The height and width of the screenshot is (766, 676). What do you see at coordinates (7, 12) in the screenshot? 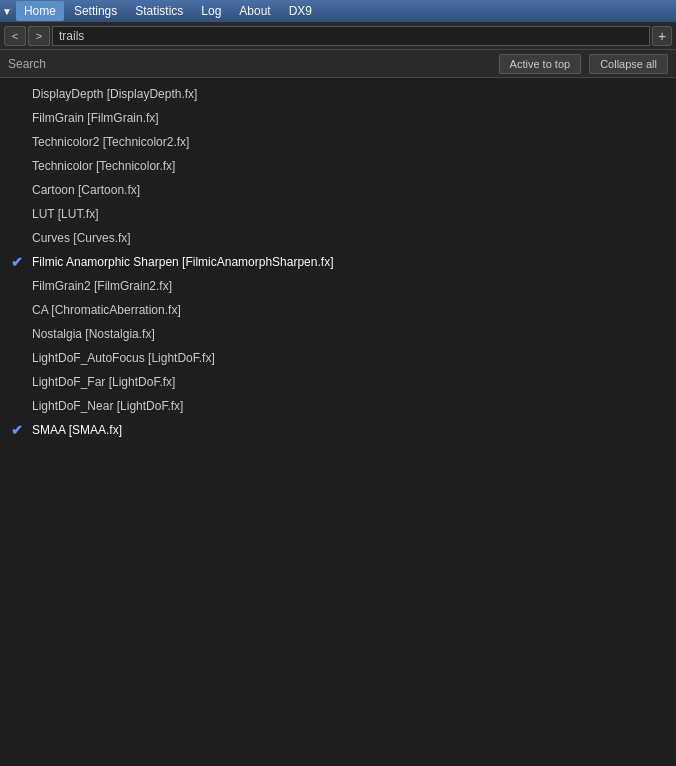
I see `menu-arrow: ▼` at bounding box center [7, 12].